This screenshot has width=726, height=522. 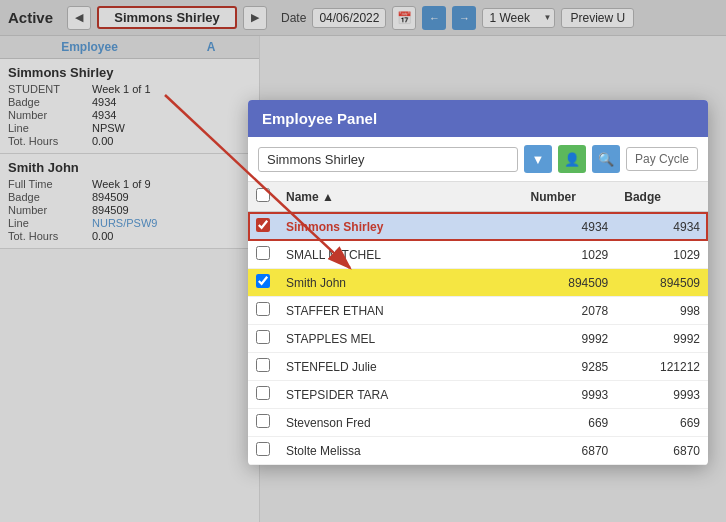 What do you see at coordinates (662, 197) in the screenshot?
I see `col-header-badge: Badge` at bounding box center [662, 197].